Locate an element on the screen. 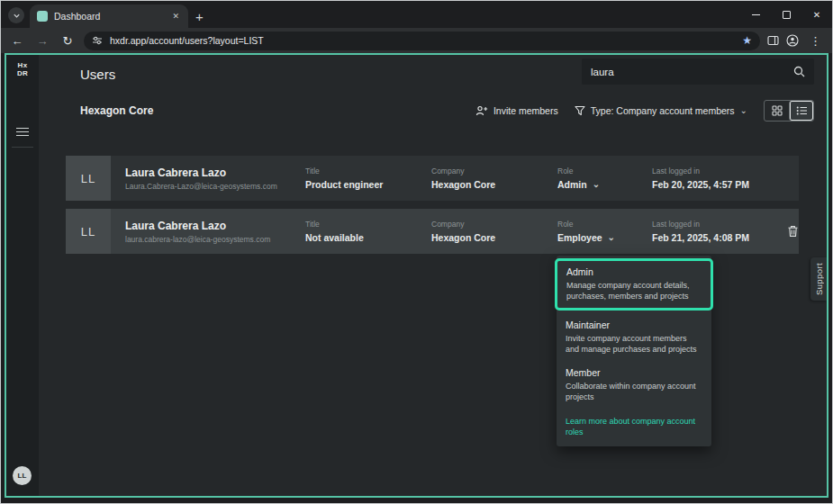  invite-members-button: Invite members is located at coordinates (517, 111).